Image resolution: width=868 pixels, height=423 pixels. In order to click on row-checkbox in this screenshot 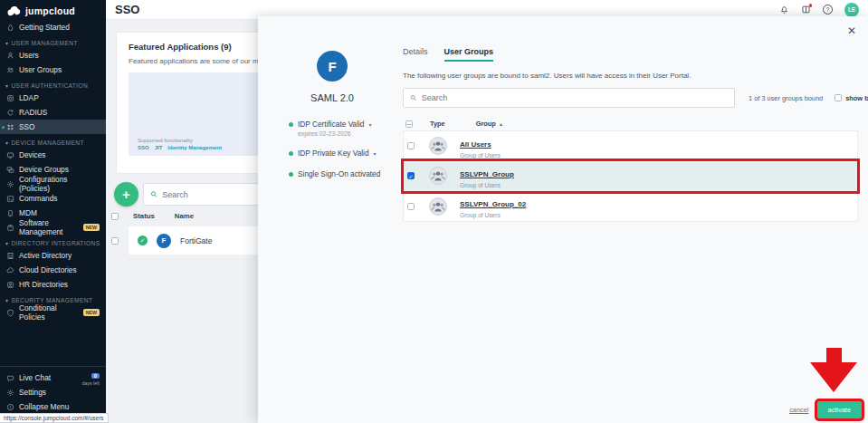, I will do `click(115, 241)`.